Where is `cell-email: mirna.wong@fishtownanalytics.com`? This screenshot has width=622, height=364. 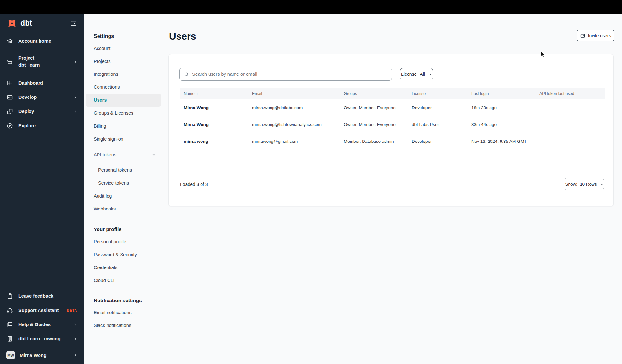 cell-email: mirna.wong@fishtownanalytics.com is located at coordinates (294, 124).